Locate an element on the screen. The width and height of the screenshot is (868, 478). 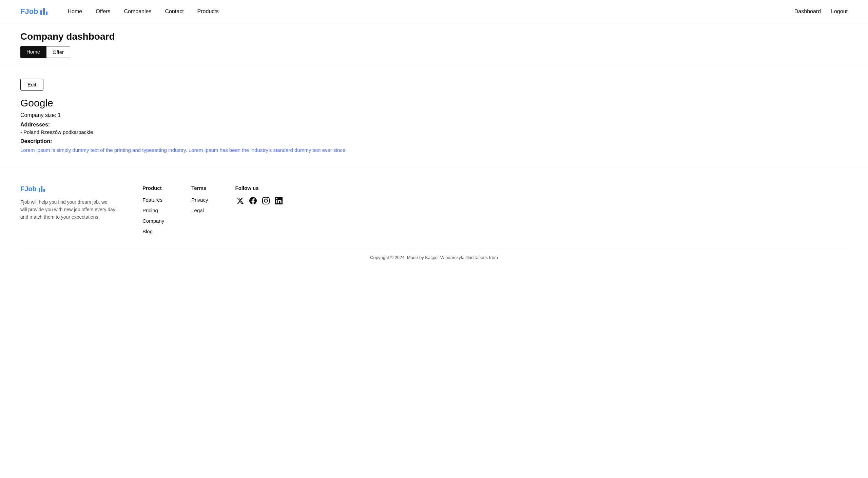
edit-button: Edit is located at coordinates (32, 85).